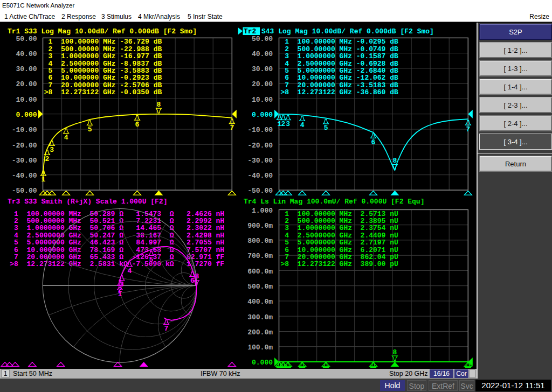 This screenshot has width=552, height=392. What do you see at coordinates (340, 93) in the screenshot?
I see `svg-text: >8 12.273122 GHz -36.860 dB` at bounding box center [340, 93].